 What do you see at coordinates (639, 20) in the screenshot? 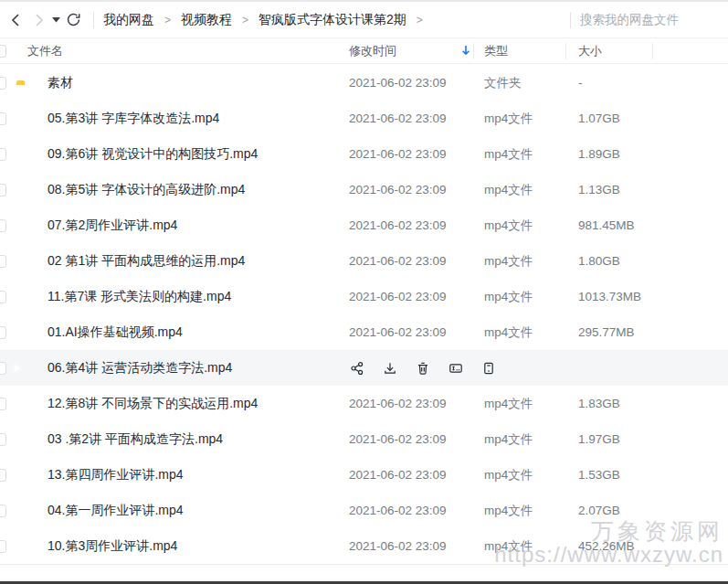
I see `search-area` at bounding box center [639, 20].